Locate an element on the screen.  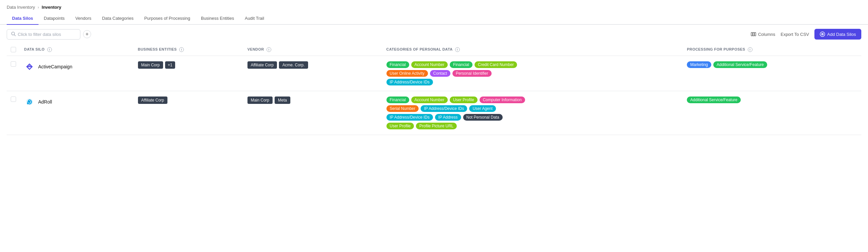
toolbar: Click to filter data silos + Columns Exp… is located at coordinates (434, 34).